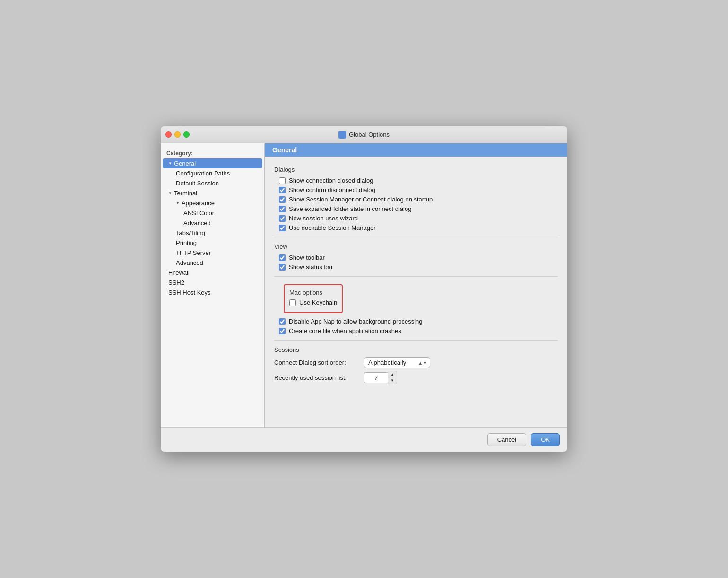 The width and height of the screenshot is (728, 578). Describe the element at coordinates (282, 200) in the screenshot. I see `checkbox-show-session-manager-input` at that location.